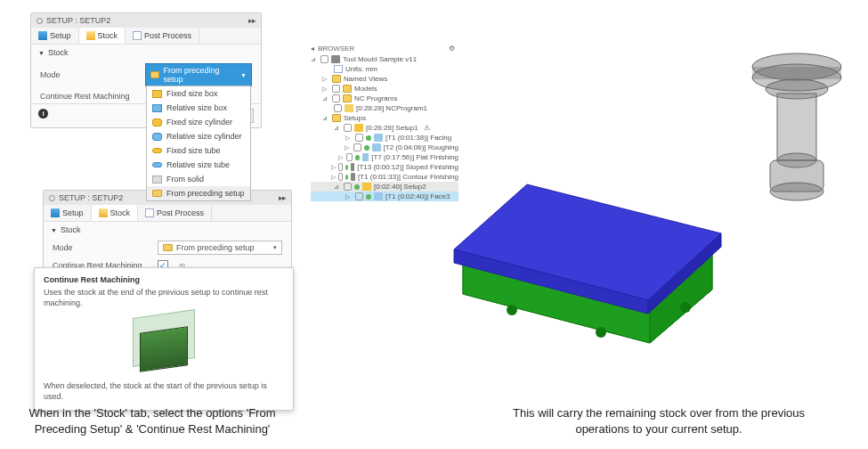 Image resolution: width=868 pixels, height=449 pixels. Describe the element at coordinates (164, 392) in the screenshot. I see `tooltip-body-2: When deselected, the stock at the start …` at that location.